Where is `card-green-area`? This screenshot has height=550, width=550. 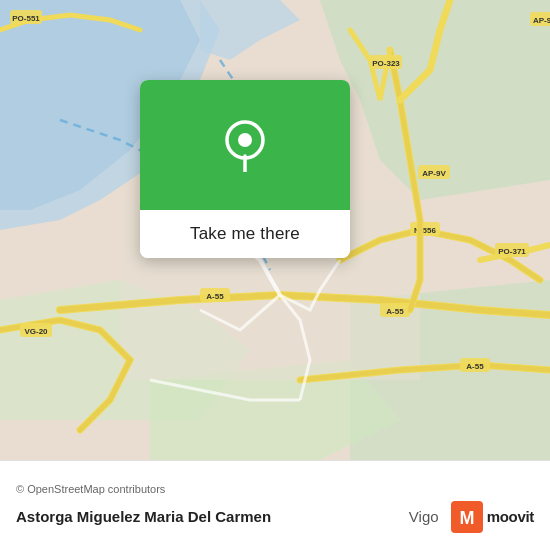
card-green-area is located at coordinates (245, 145).